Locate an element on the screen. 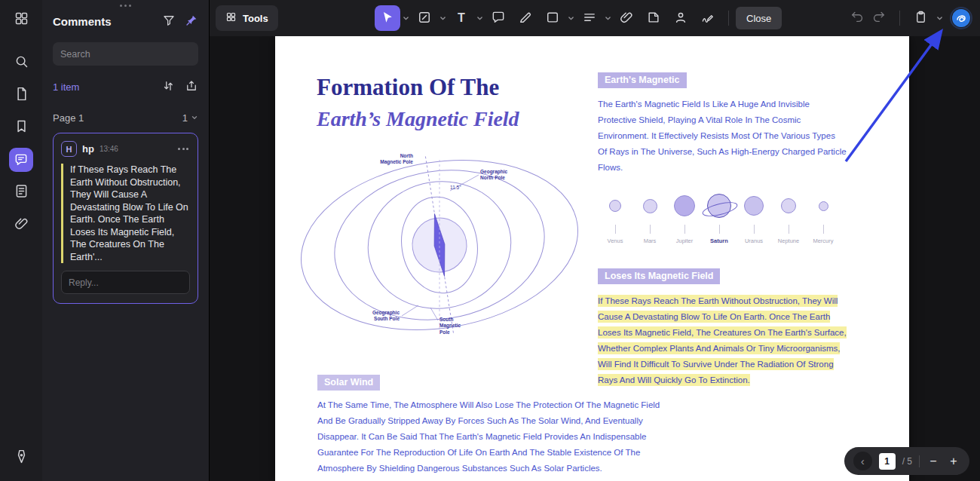 The width and height of the screenshot is (980, 481). comment-more-options-button is located at coordinates (183, 149).